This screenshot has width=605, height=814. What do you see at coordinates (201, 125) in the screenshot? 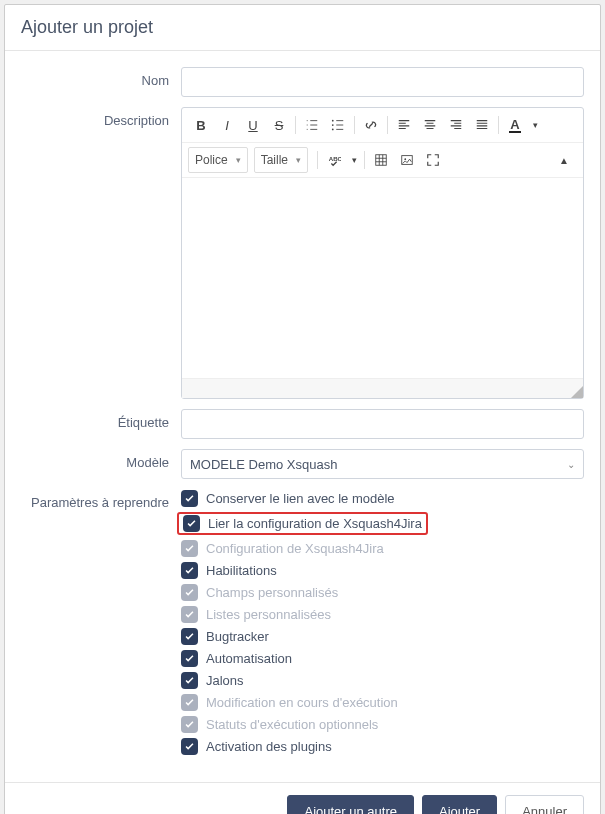
I see `bold-icon: B` at bounding box center [201, 125].